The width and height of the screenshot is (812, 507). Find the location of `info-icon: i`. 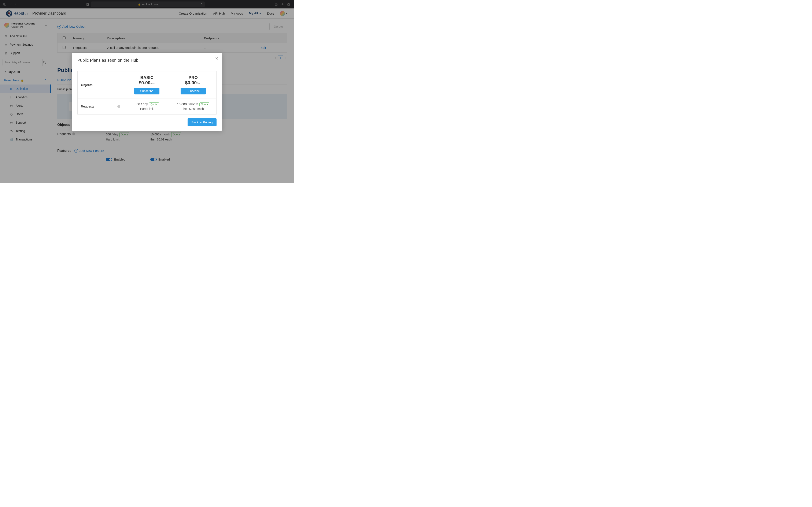

info-icon: i is located at coordinates (119, 107).